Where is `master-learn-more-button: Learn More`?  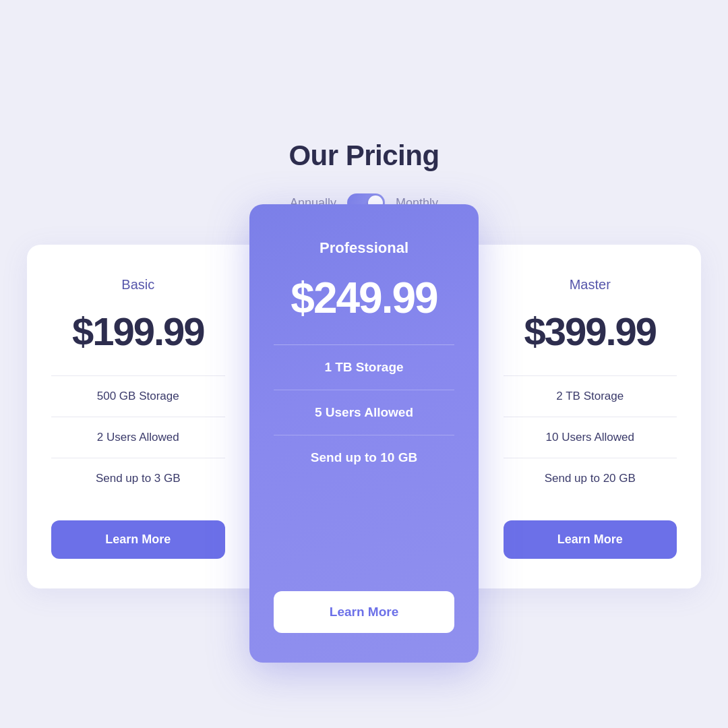 master-learn-more-button: Learn More is located at coordinates (590, 539).